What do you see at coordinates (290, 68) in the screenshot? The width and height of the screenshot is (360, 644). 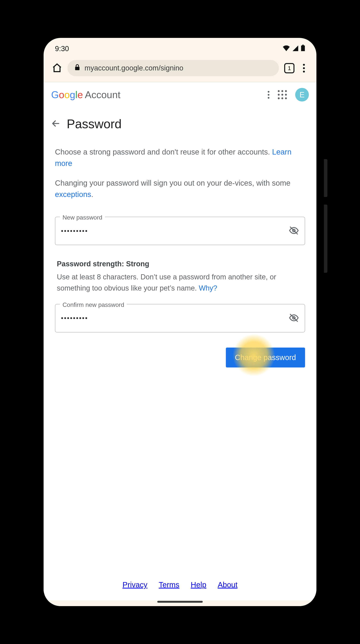 I see `tabs-button: 1` at bounding box center [290, 68].